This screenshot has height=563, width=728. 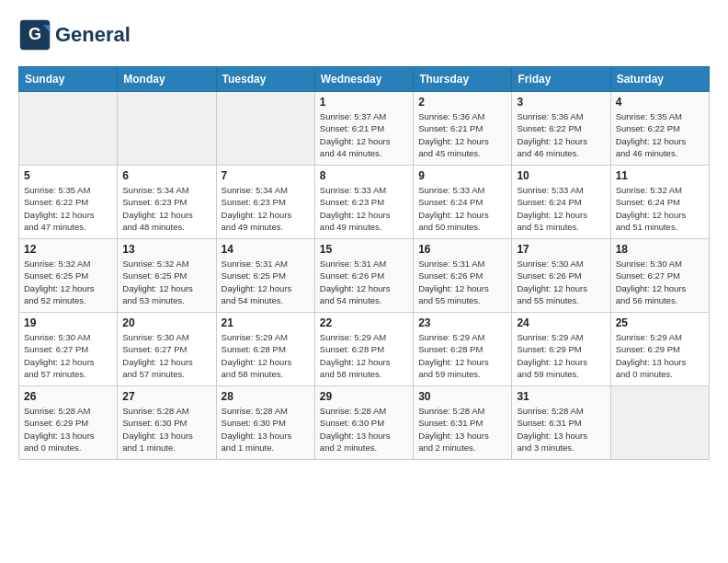 I want to click on page-header: G General, so click(x=364, y=35).